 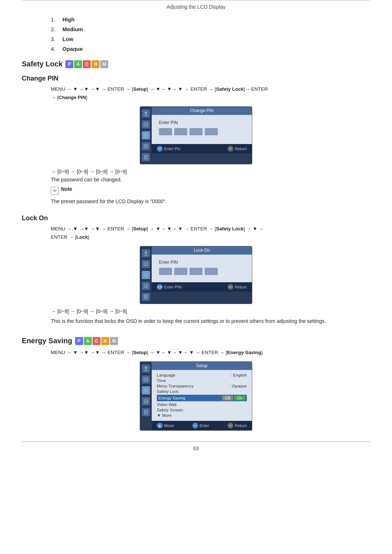 I want to click on lock-titlebar: Lock On, so click(x=202, y=250).